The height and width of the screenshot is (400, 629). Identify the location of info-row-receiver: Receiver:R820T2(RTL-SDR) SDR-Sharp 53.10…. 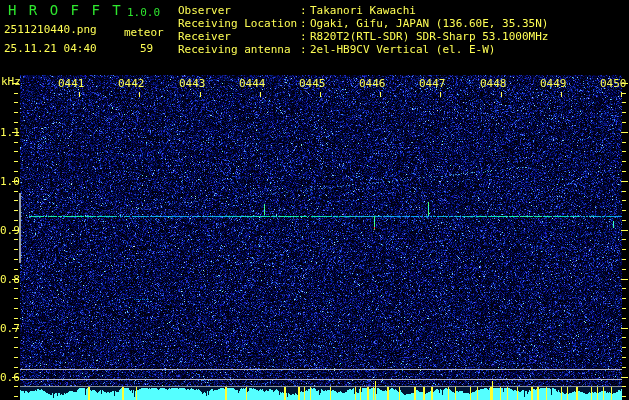
(363, 36).